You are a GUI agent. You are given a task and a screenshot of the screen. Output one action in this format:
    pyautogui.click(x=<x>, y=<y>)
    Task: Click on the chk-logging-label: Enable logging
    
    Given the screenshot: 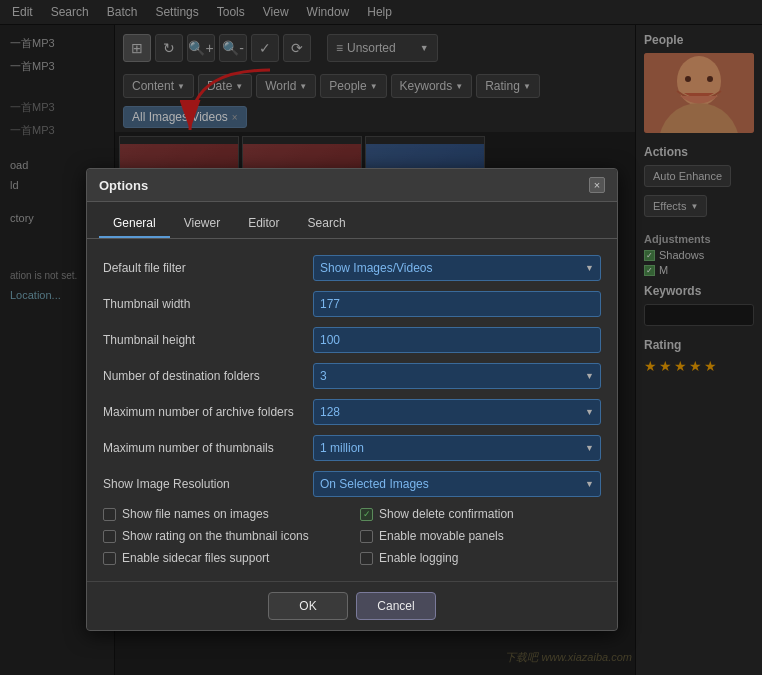 What is the action you would take?
    pyautogui.click(x=418, y=558)
    